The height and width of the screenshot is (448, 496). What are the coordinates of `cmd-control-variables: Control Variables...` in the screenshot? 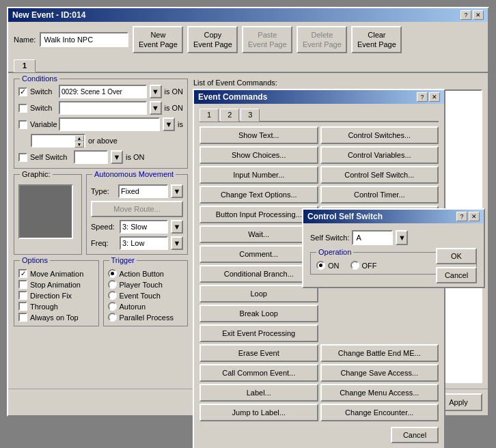 It's located at (380, 155).